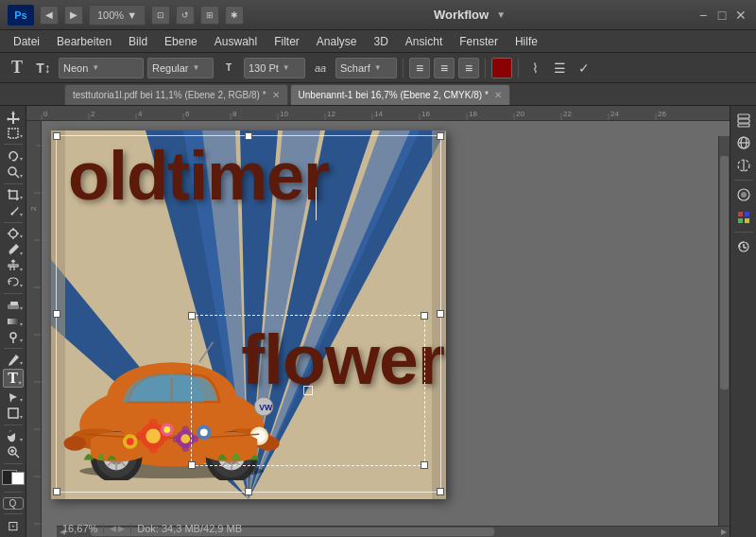  What do you see at coordinates (34, 329) in the screenshot?
I see `ruler-left: 0 2` at bounding box center [34, 329].